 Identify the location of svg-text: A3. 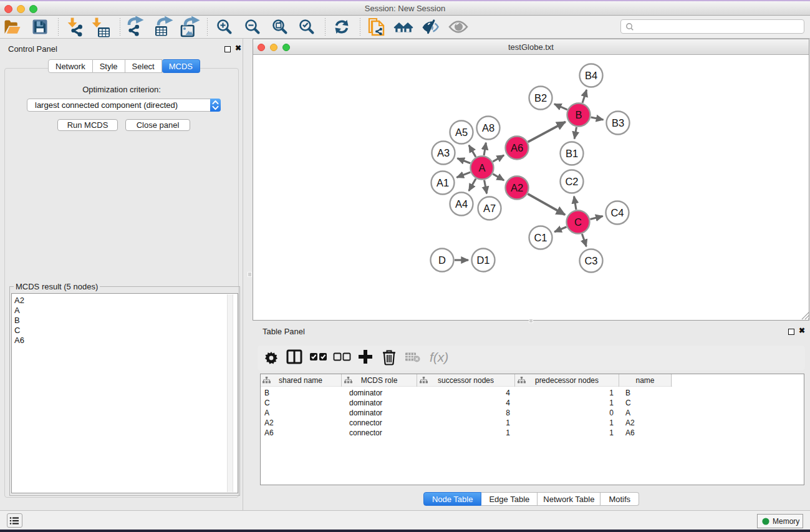
(443, 153).